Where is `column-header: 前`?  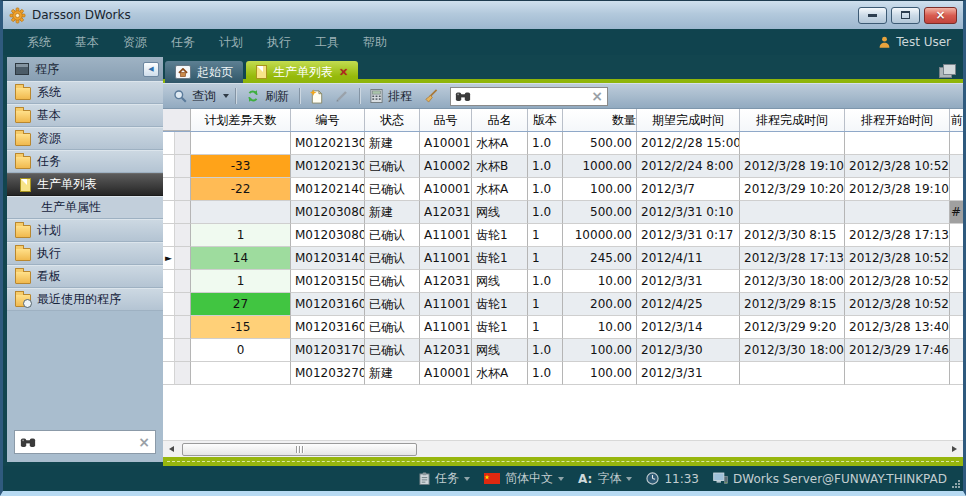 column-header: 前 is located at coordinates (956, 120).